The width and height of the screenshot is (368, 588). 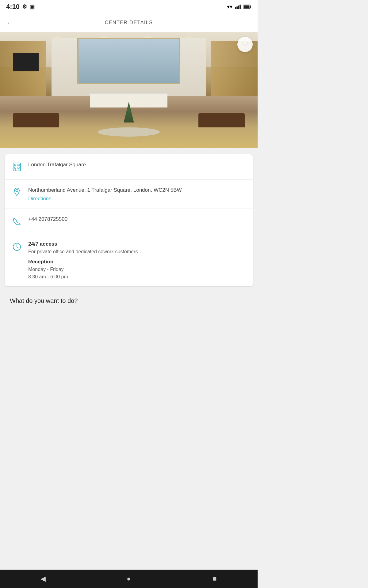 I want to click on phone-content: +44 2078725500, so click(x=137, y=219).